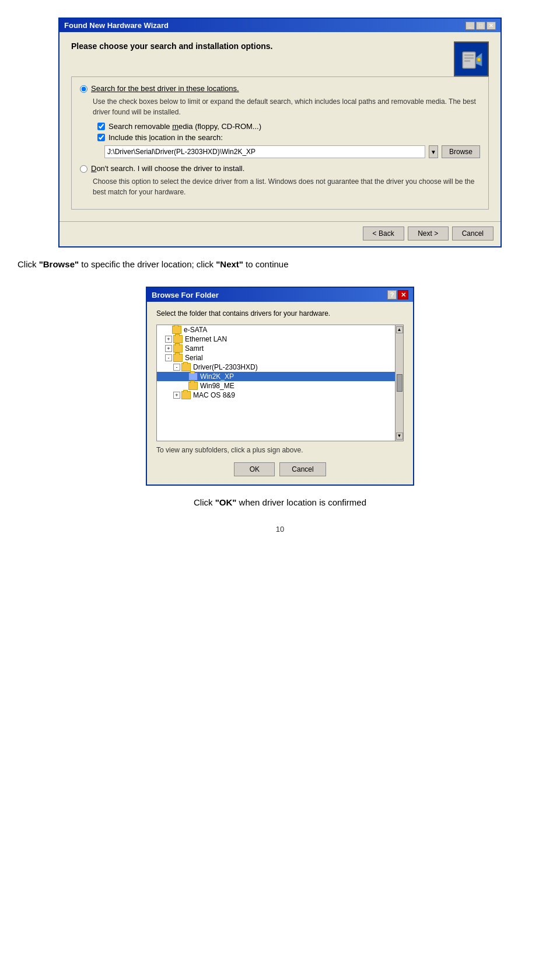  What do you see at coordinates (165, 89) in the screenshot?
I see `option1-label: Search for the best driver in these loca…` at bounding box center [165, 89].